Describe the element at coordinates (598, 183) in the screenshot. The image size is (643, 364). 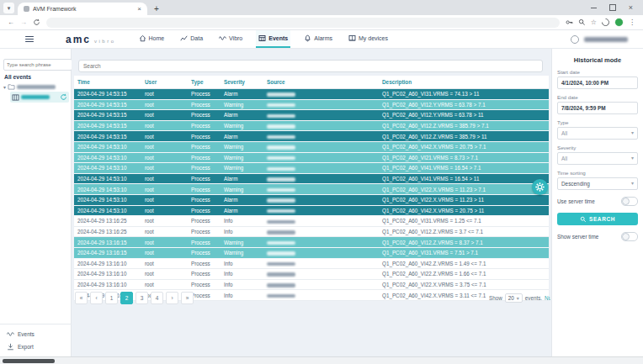
I see `time-sorting-select: Descending ▾` at that location.